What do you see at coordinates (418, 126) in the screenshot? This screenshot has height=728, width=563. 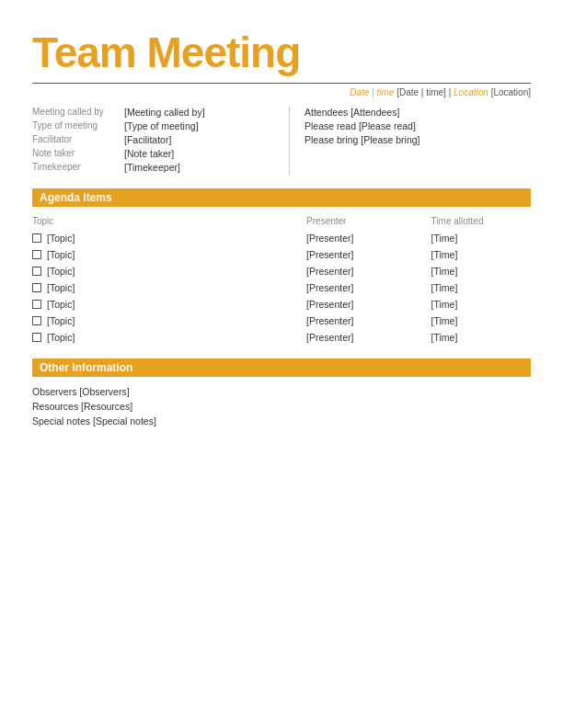 I see `info-right-row: Please read [Please read]` at bounding box center [418, 126].